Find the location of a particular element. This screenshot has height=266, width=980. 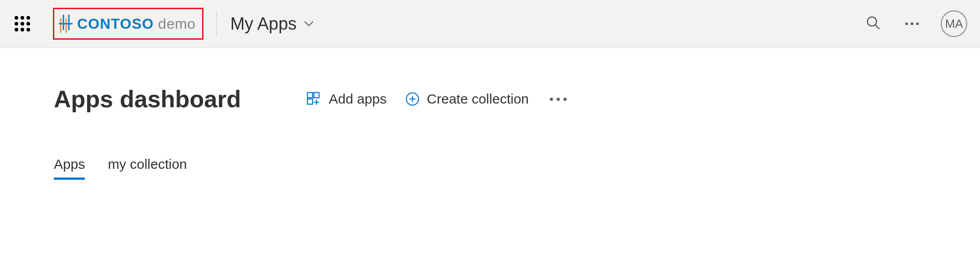

chevron-down-icon is located at coordinates (309, 24).